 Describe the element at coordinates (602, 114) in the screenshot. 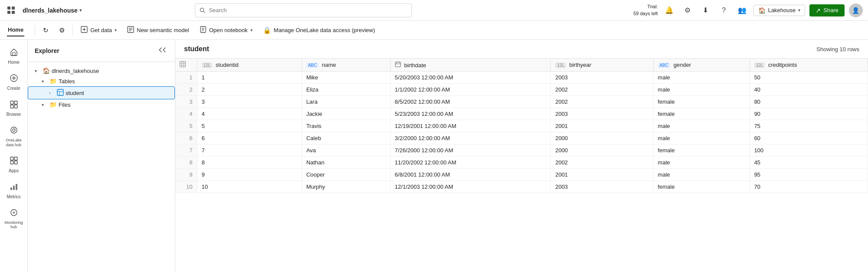

I see `cell-birthyear: 2003` at that location.